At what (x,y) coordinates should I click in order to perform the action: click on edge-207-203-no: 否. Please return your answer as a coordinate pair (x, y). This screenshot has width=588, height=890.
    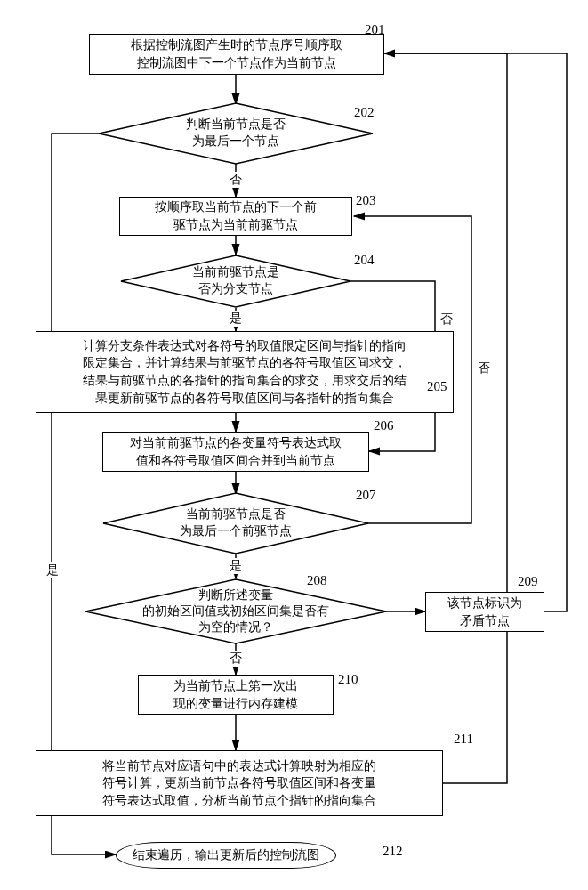
    Looking at the image, I should click on (484, 368).